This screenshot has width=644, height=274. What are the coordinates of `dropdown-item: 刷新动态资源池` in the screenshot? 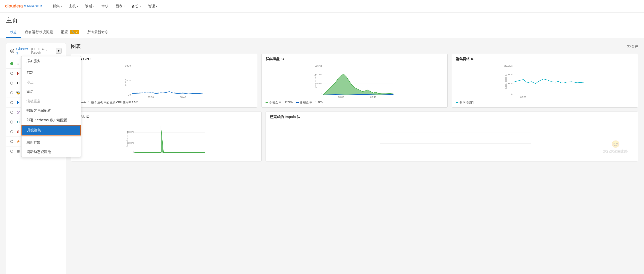 It's located at (51, 152).